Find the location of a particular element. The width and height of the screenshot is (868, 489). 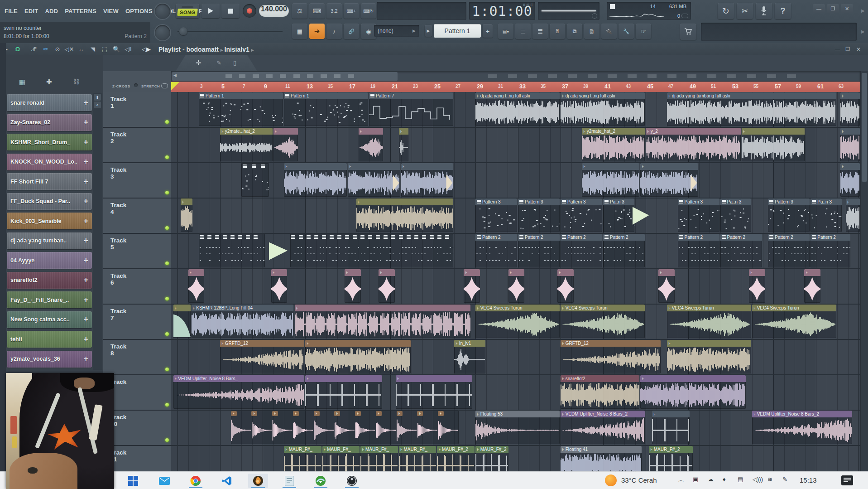

audio-clip: ⊦KSHMR 128BP..Long Fill 04 is located at coordinates (243, 321).